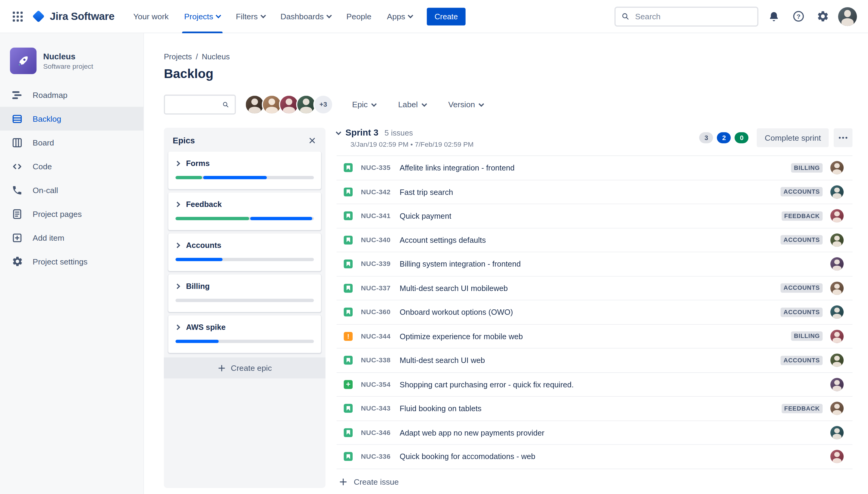 Image resolution: width=868 pixels, height=494 pixels. I want to click on create-epic-label: Create epic, so click(251, 368).